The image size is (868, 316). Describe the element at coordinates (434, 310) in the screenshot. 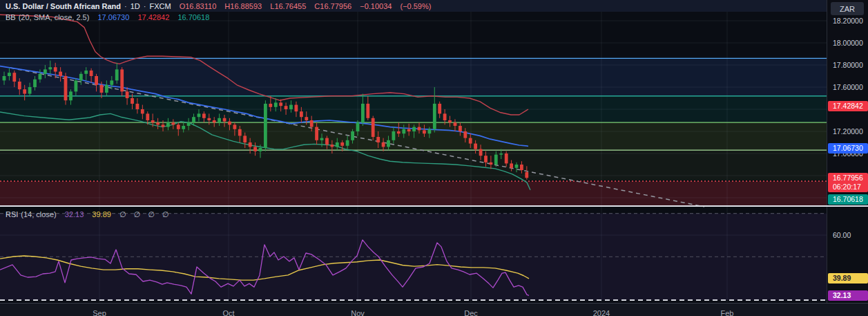

I see `time-axis: SepOctNovDec2024Feb` at that location.